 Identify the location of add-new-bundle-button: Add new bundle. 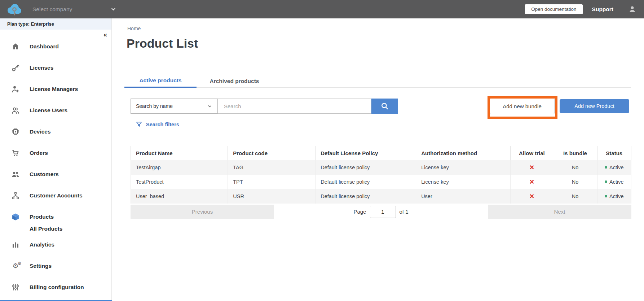
(522, 106).